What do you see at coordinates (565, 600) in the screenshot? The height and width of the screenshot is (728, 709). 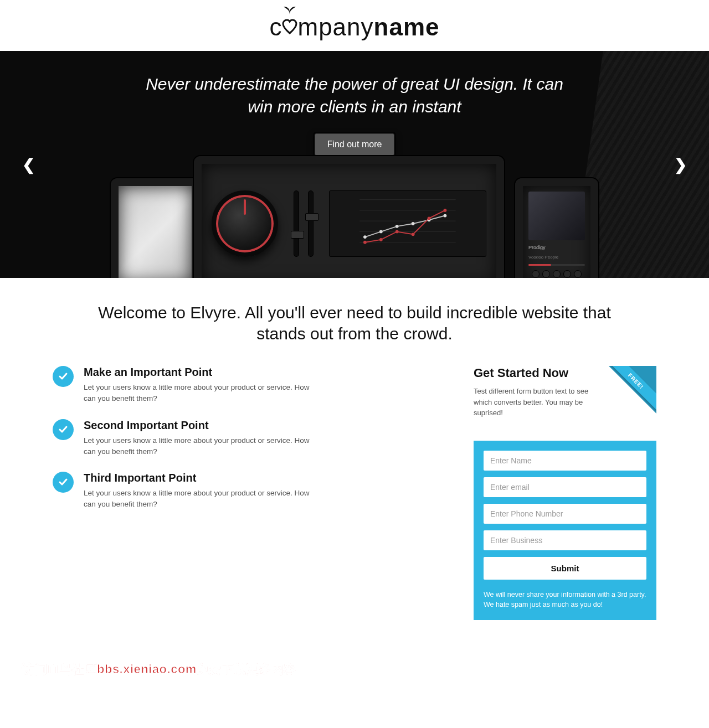 I see `privacy-note: We will never share your information wit…` at bounding box center [565, 600].